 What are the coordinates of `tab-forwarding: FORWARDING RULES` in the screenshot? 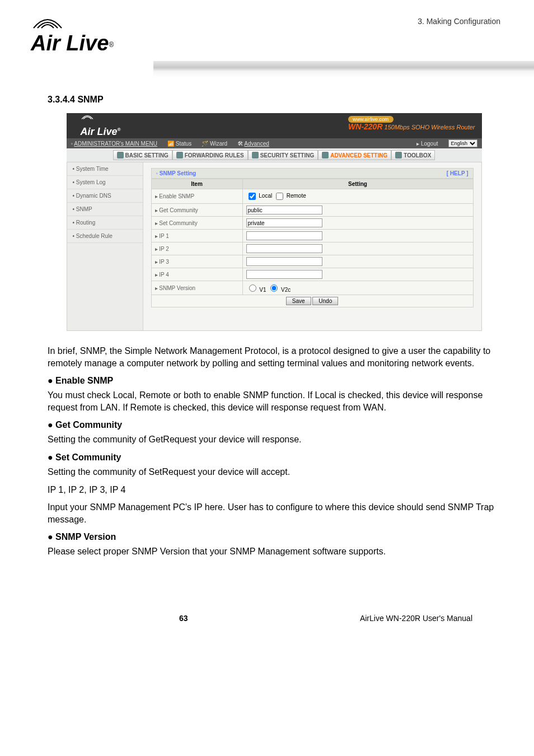 It's located at (210, 155).